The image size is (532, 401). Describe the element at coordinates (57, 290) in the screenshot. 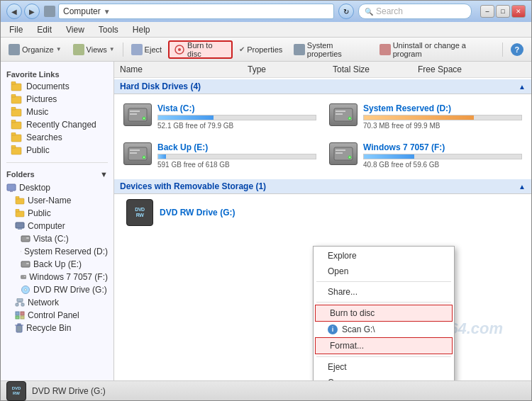

I see `folder-dvd: DVD RW Drive (G:)` at that location.